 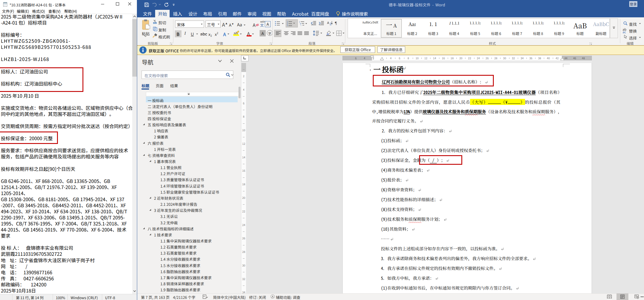 I want to click on svg-text: 1, so click(x=287, y=22).